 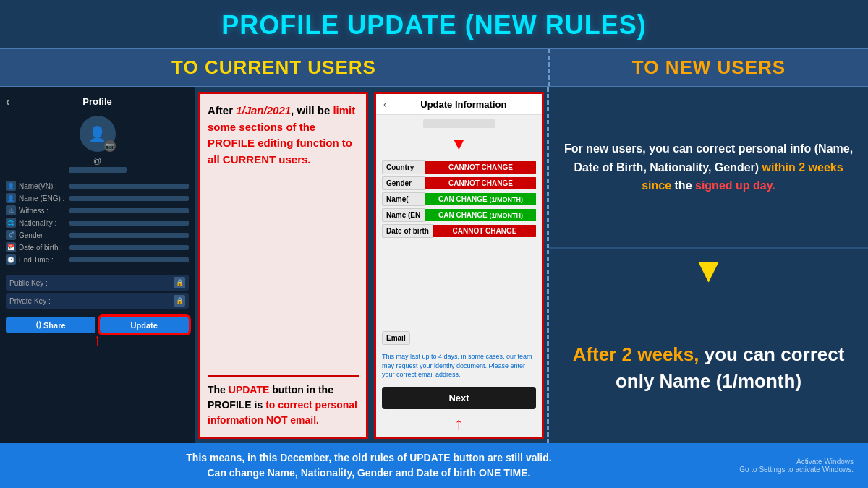 What do you see at coordinates (97, 223) in the screenshot?
I see `field-nationality: 🌐 Nationality :` at bounding box center [97, 223].